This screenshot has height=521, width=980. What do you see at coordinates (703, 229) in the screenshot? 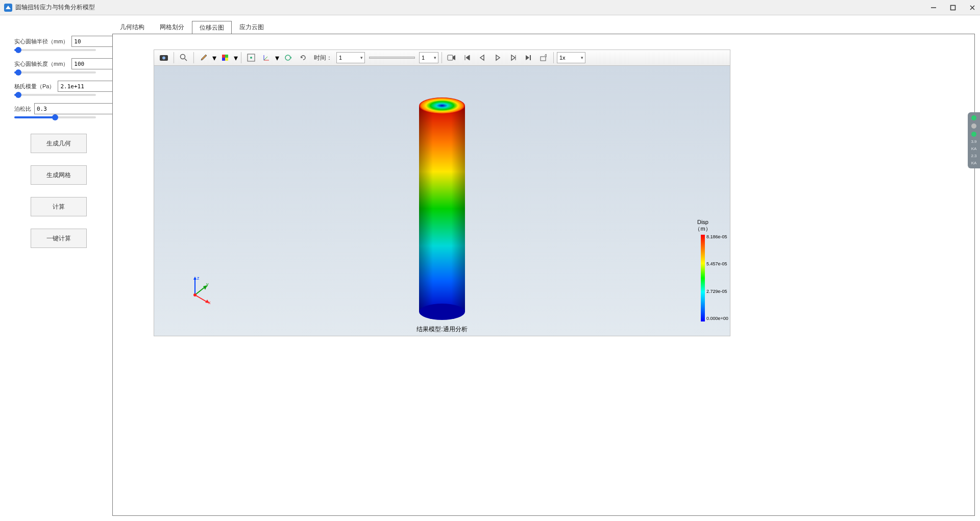
I see `legend-unit: （m）` at bounding box center [703, 229].